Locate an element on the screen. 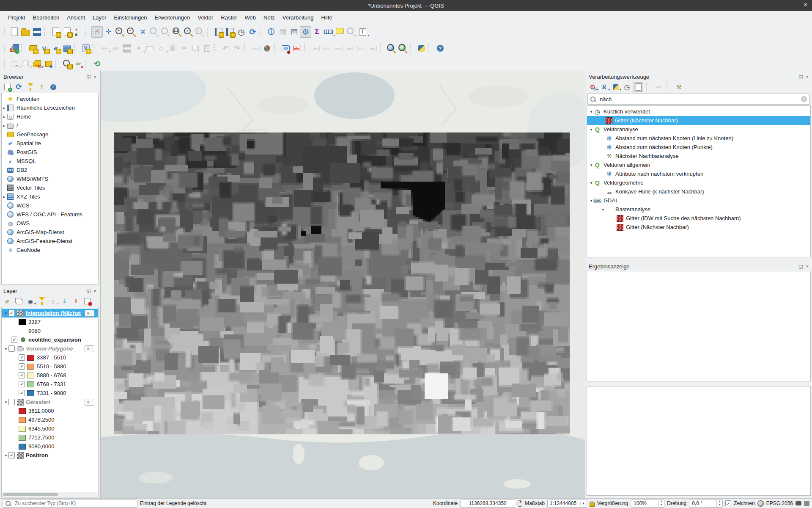 The height and width of the screenshot is (508, 812). locator-search-input is located at coordinates (74, 503).